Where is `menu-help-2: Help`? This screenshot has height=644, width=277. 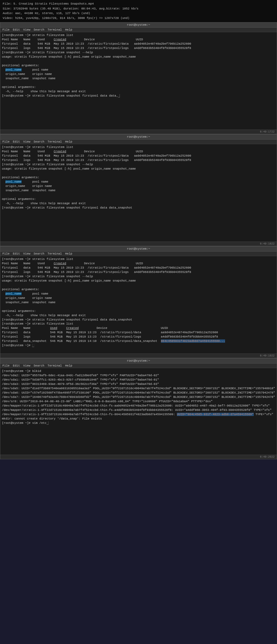
menu-help-2: Help is located at coordinates (69, 142).